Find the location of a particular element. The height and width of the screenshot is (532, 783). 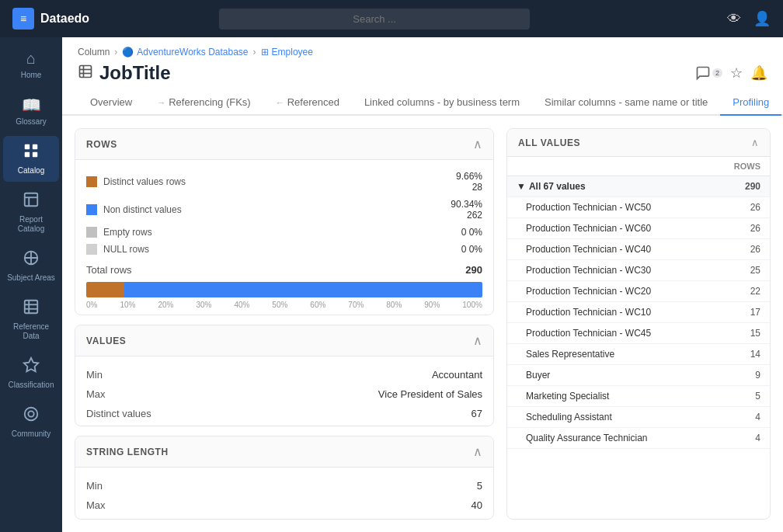

values-section: VALUES ∧ Min Accountant Max Vice Preside… is located at coordinates (284, 376).